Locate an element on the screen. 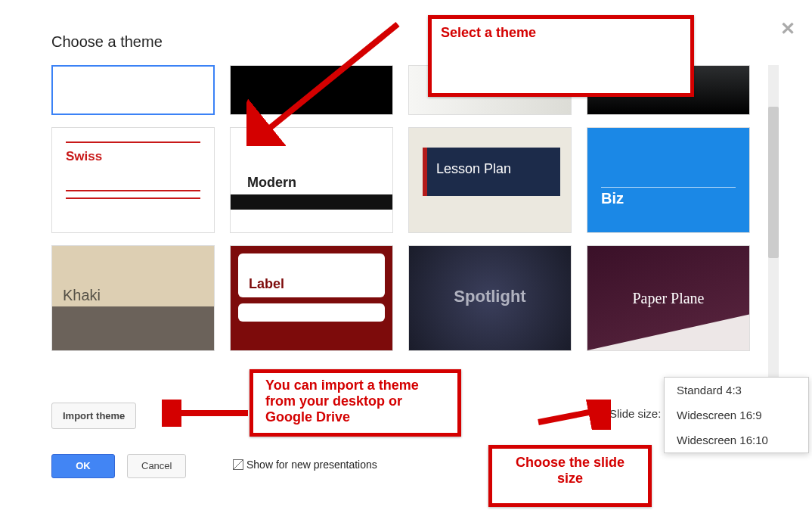  size-option-16-9: Widescreen 16:9 is located at coordinates (736, 415).